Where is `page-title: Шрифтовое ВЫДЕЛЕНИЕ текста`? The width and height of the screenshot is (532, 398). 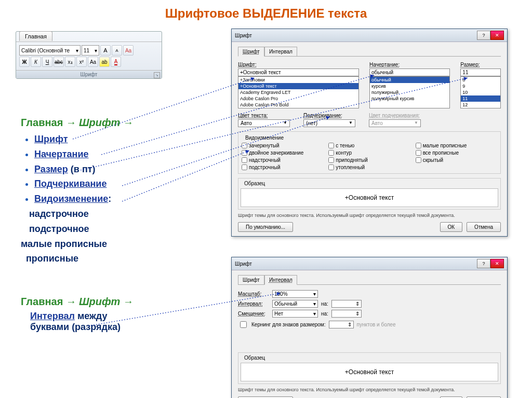 page-title: Шрифтовое ВЫДЕЛЕНИЕ текста is located at coordinates (266, 12).